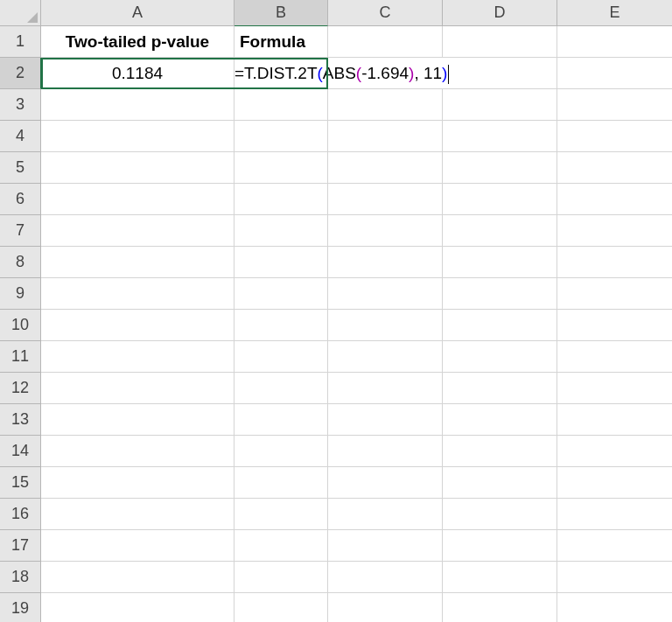 This screenshot has width=672, height=622. I want to click on cell-A1: Two-tailed p-value, so click(138, 42).